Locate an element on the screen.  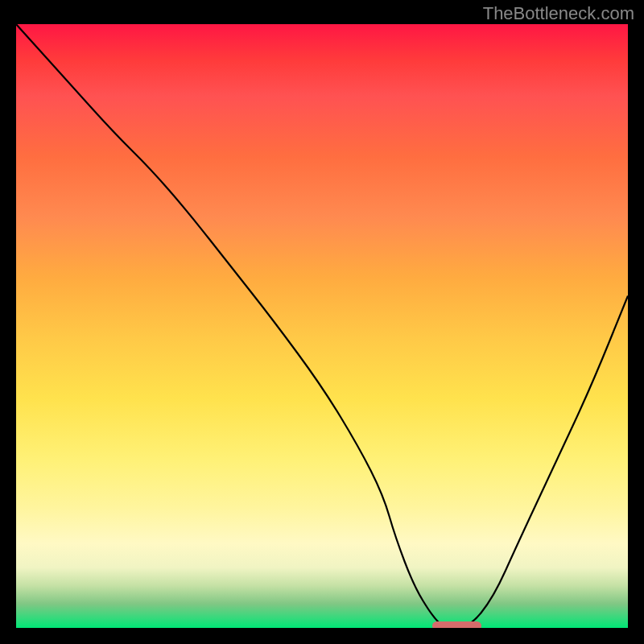
optimum-marker is located at coordinates (457, 625).